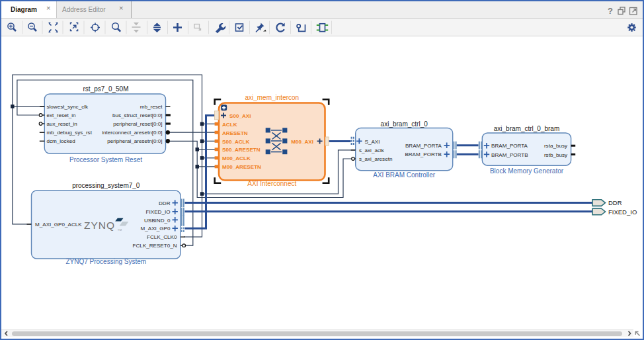 The image size is (644, 340). Describe the element at coordinates (61, 115) in the screenshot. I see `svg-text: ext_reset_in` at that location.